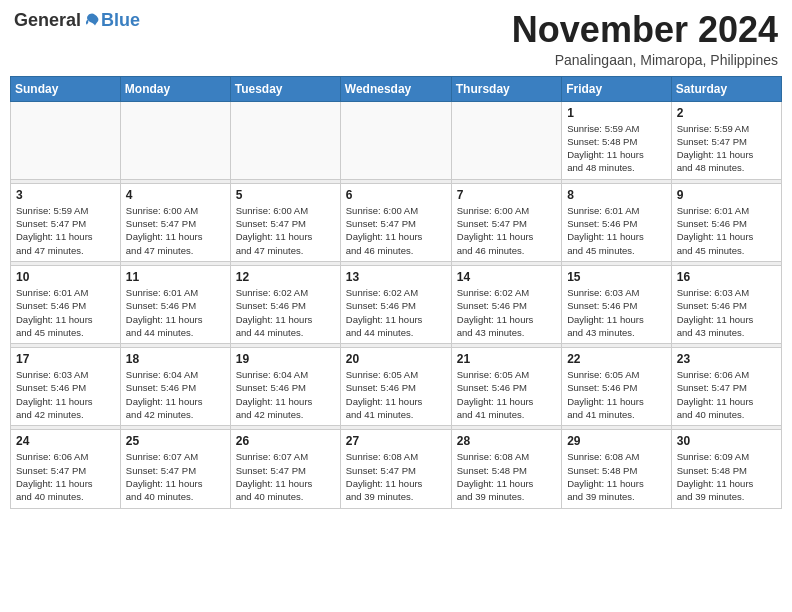  What do you see at coordinates (617, 387) in the screenshot?
I see `calendar-cell: 22Sunrise: 6:05 AMSunset: 5:46 PMDayligh…` at bounding box center [617, 387].